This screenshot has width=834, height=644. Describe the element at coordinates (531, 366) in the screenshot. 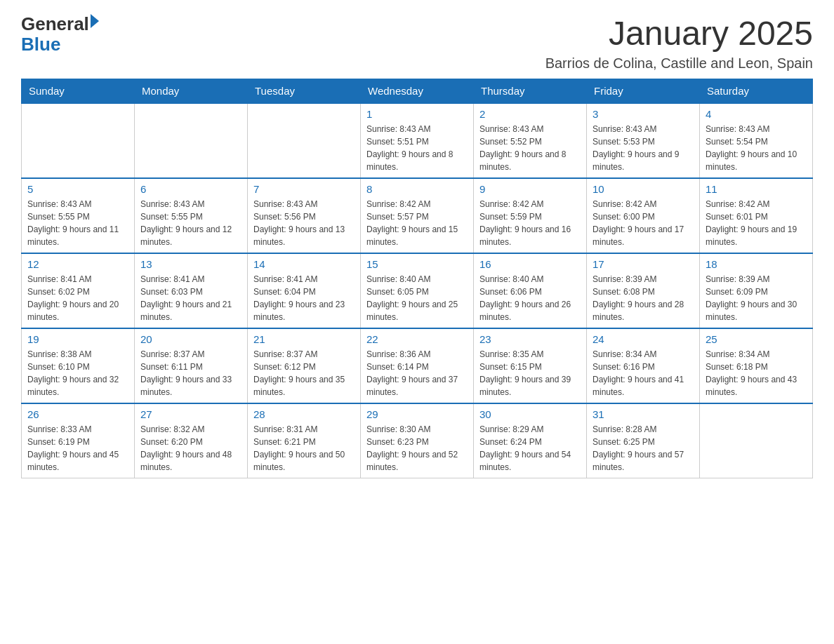

I see `calendar-cell: 23Sunrise: 8:35 AMSunset: 6:15 PMDayligh…` at that location.